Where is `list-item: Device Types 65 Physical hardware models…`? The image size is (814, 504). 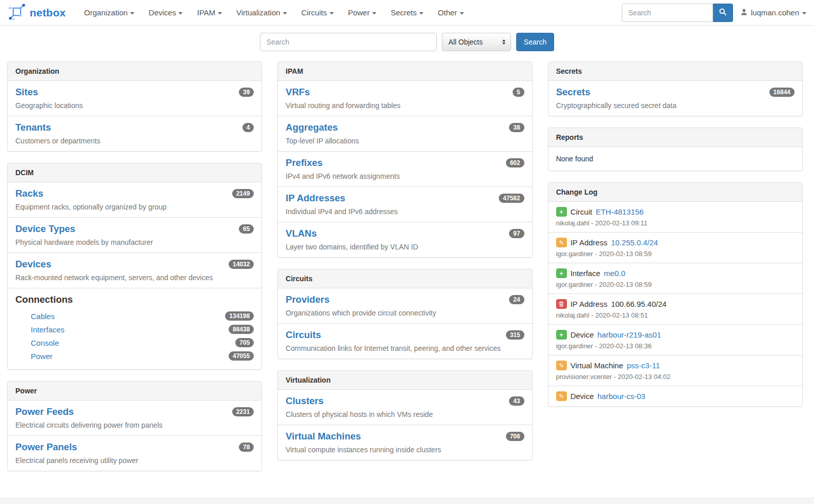
list-item: Device Types 65 Physical hardware models… is located at coordinates (134, 235).